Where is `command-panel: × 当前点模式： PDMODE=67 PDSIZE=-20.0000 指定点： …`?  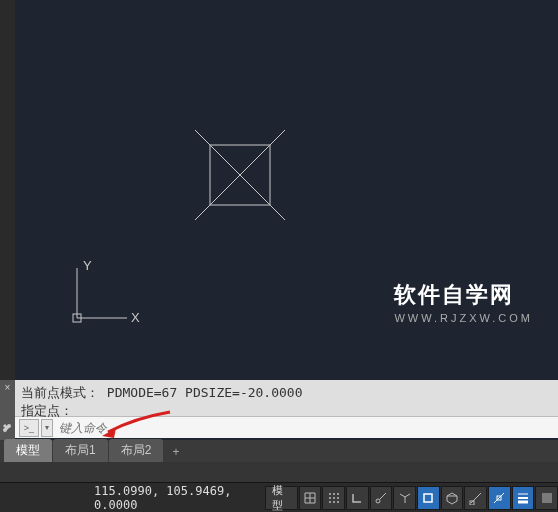
command-panel: × 当前点模式： PDMODE=67 PDSIZE=-20.0000 指定点： … is located at coordinates (279, 409).